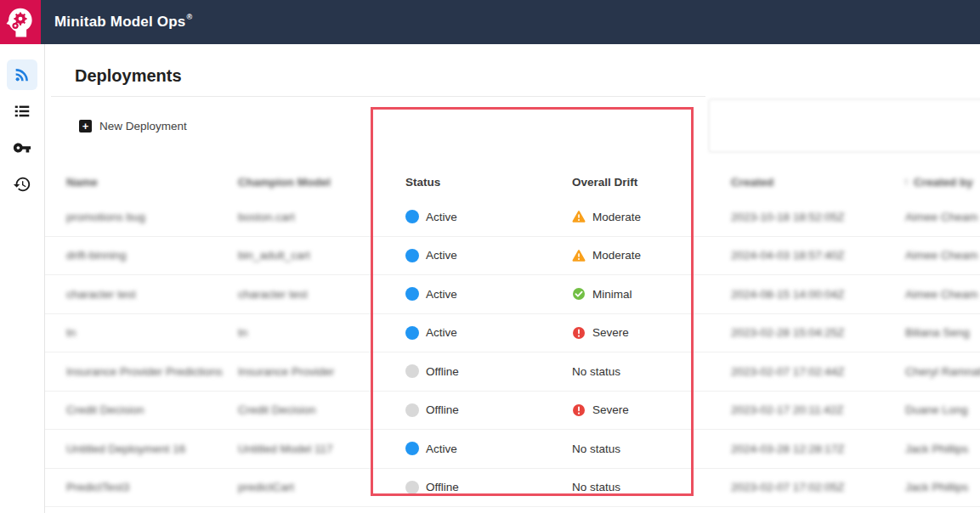 The height and width of the screenshot is (513, 980). Describe the element at coordinates (815, 256) in the screenshot. I see `cell-created: 2024-04-03 18:57:40Z` at that location.